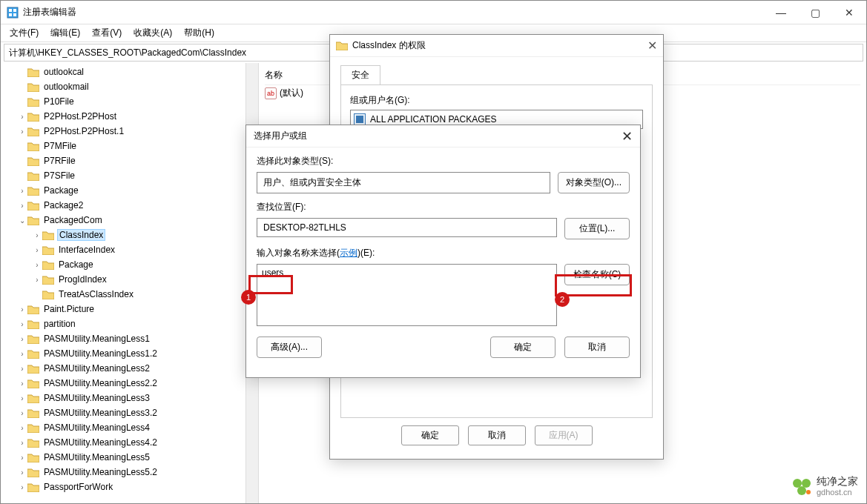  I want to click on tree-item: ⌄PackagedCom, so click(129, 220).